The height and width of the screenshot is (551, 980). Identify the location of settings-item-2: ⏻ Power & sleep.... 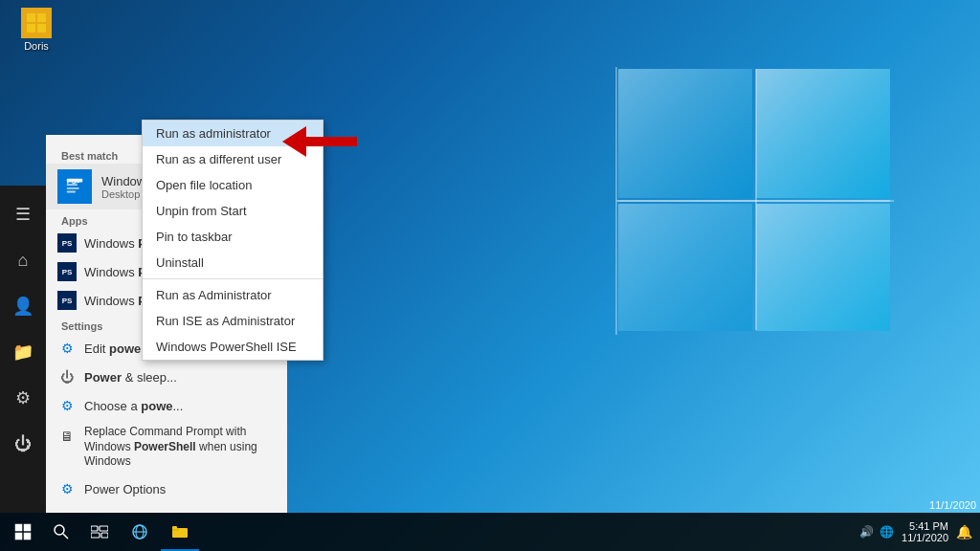
(167, 377).